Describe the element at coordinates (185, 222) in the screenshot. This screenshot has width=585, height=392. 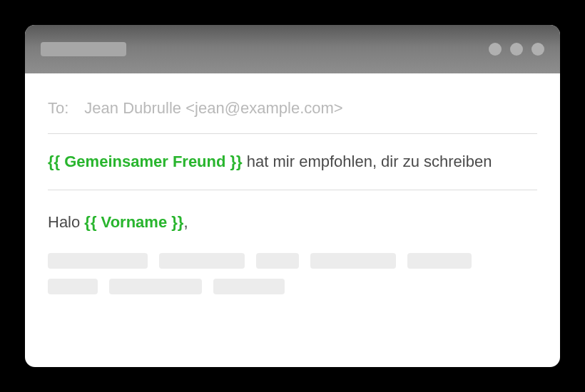
I see `greeting-suffix: ,` at that location.